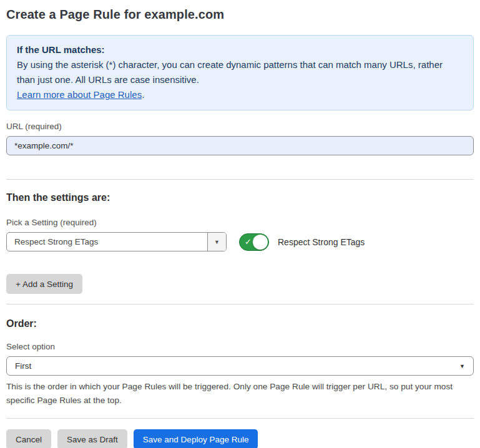  Describe the element at coordinates (240, 439) in the screenshot. I see `footer-actions: Cancel Save as Draft Save and Deploy Pag…` at that location.